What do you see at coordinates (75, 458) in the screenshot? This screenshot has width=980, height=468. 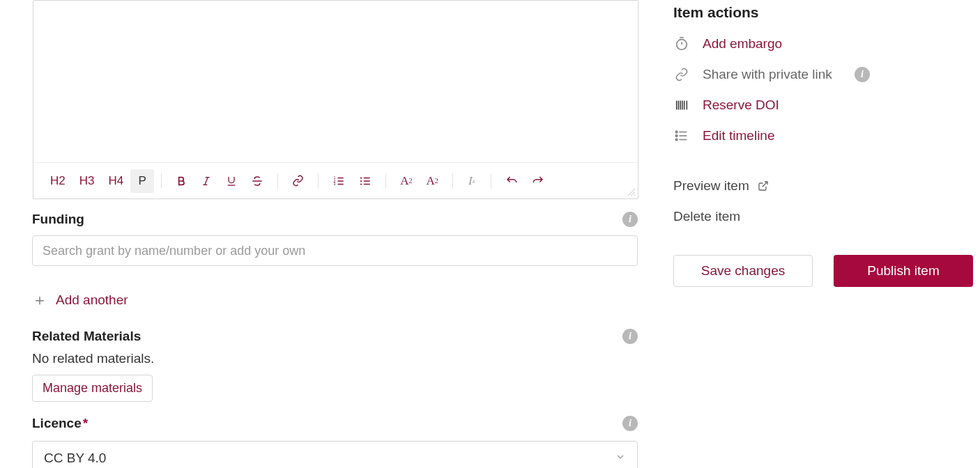 I see `licence-value: CC BY 4.0` at bounding box center [75, 458].